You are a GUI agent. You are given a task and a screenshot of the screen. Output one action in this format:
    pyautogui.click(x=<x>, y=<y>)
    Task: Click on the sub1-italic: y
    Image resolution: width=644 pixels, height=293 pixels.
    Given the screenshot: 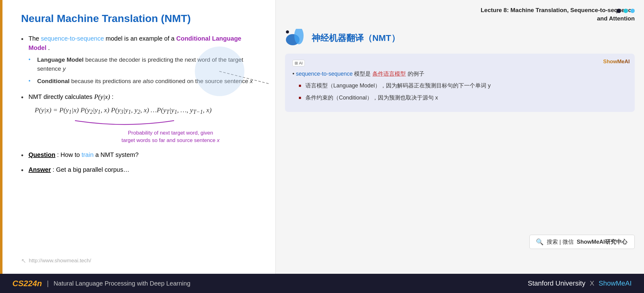 What is the action you would take?
    pyautogui.click(x=64, y=69)
    